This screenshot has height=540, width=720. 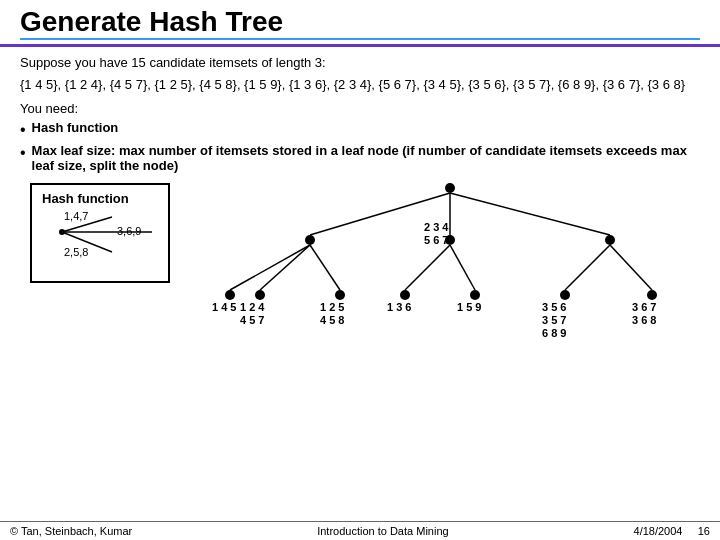 I want to click on footer-date-slide: 4/18/2004 16, so click(x=672, y=531).